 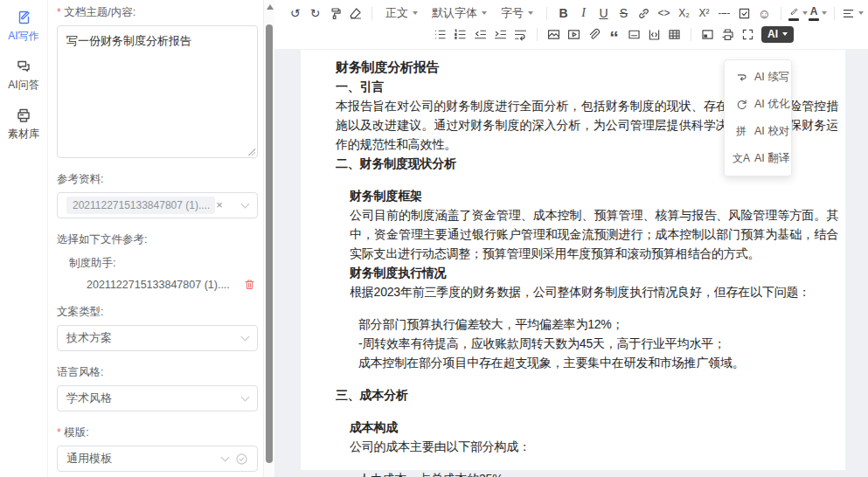 I want to click on ai-menu-item: AI 续写, so click(x=758, y=77).